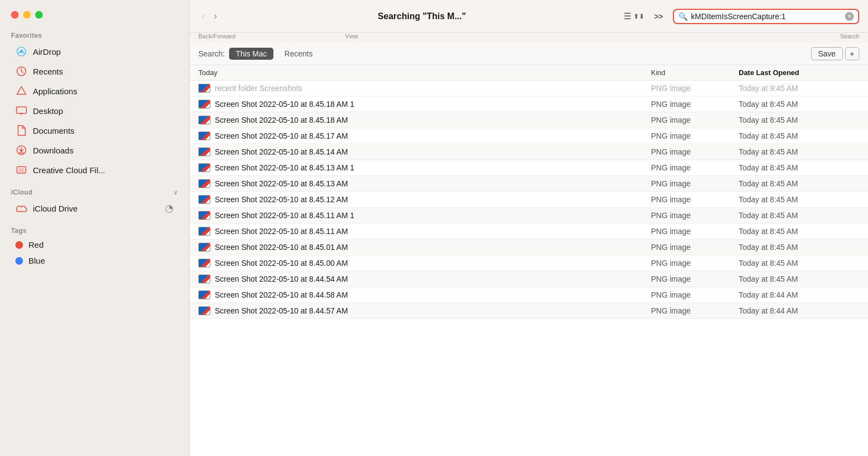 The image size is (868, 456). I want to click on search-input, so click(766, 16).